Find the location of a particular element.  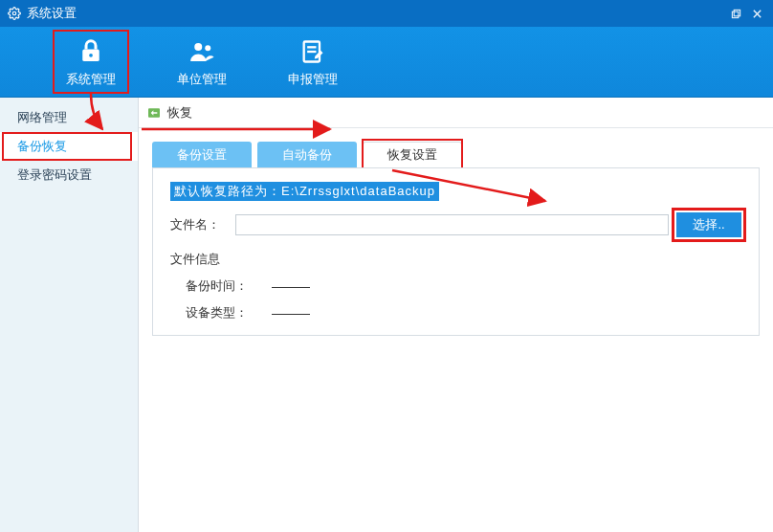

restore-window-button is located at coordinates (736, 13).